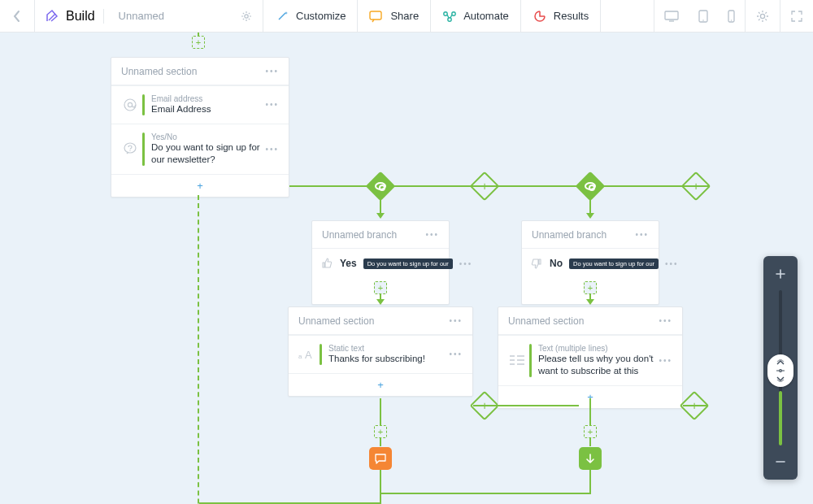  What do you see at coordinates (393, 16) in the screenshot?
I see `share-tab: Share` at bounding box center [393, 16].